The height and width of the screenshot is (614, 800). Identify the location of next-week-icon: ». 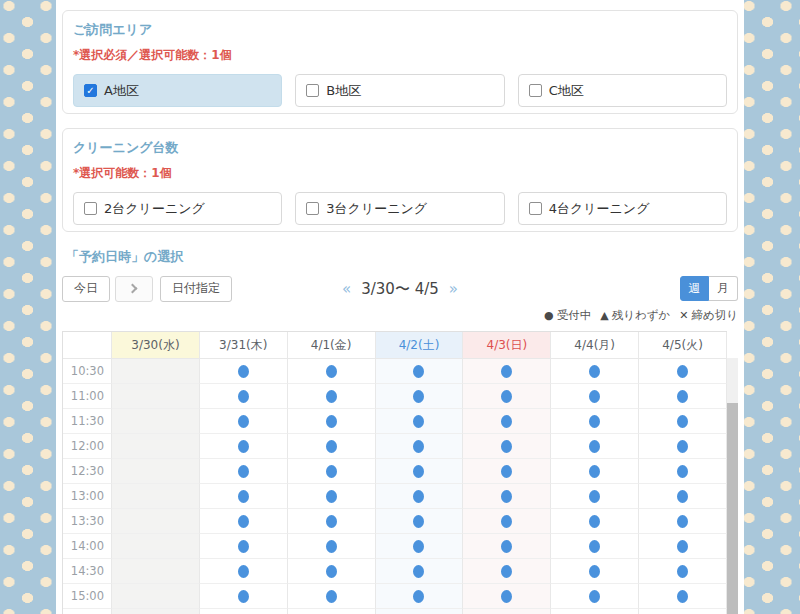
(454, 289).